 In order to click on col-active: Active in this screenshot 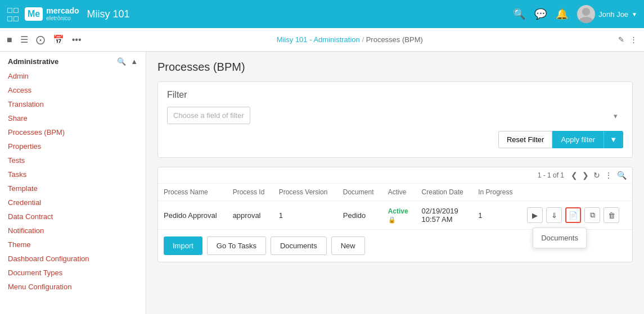, I will do `click(399, 192)`.